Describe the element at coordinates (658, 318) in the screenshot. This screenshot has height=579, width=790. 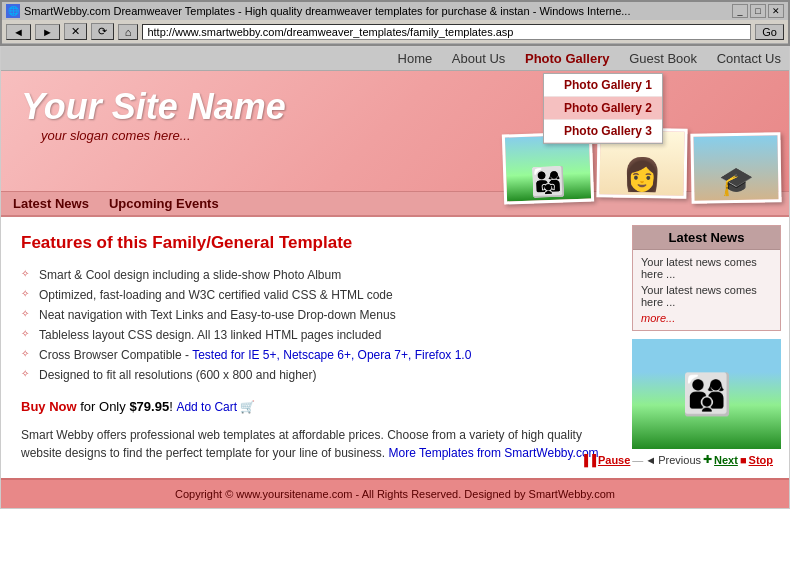
I see `sidebar-more-link: more...` at that location.